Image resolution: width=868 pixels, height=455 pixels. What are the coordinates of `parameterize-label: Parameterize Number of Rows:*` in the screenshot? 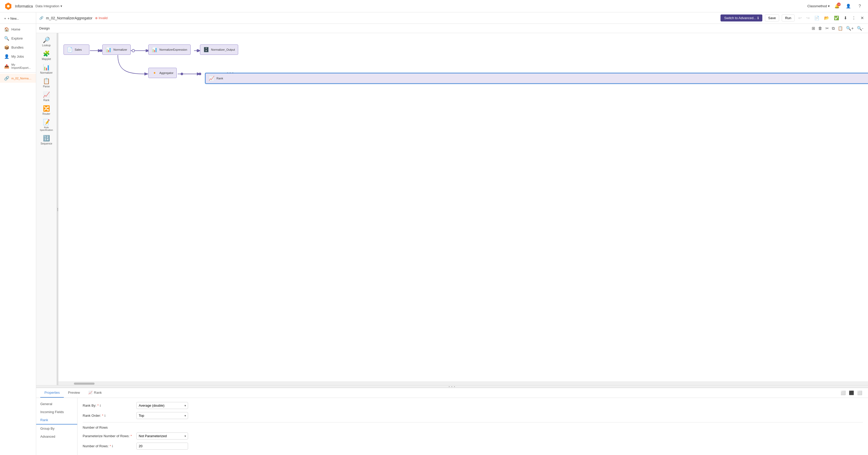 It's located at (108, 436).